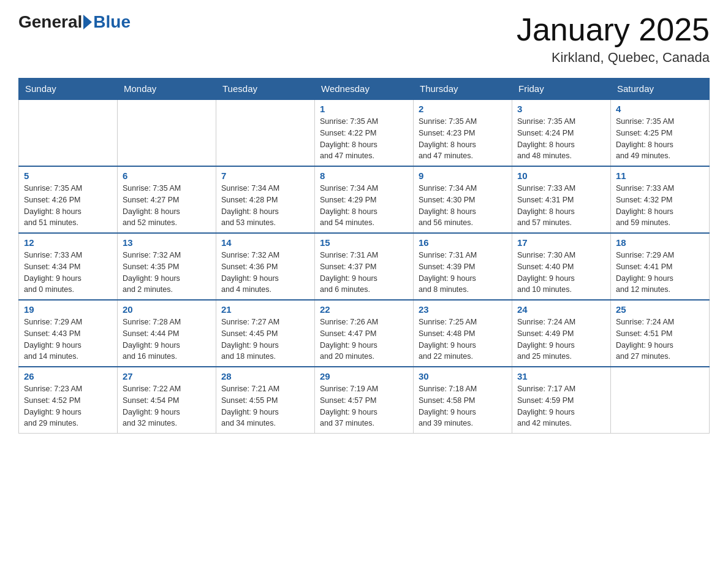 The image size is (728, 563). I want to click on calendar-cell: 30Sunrise: 7:18 AM Sunset: 4:58 PM Dayli…, so click(463, 400).